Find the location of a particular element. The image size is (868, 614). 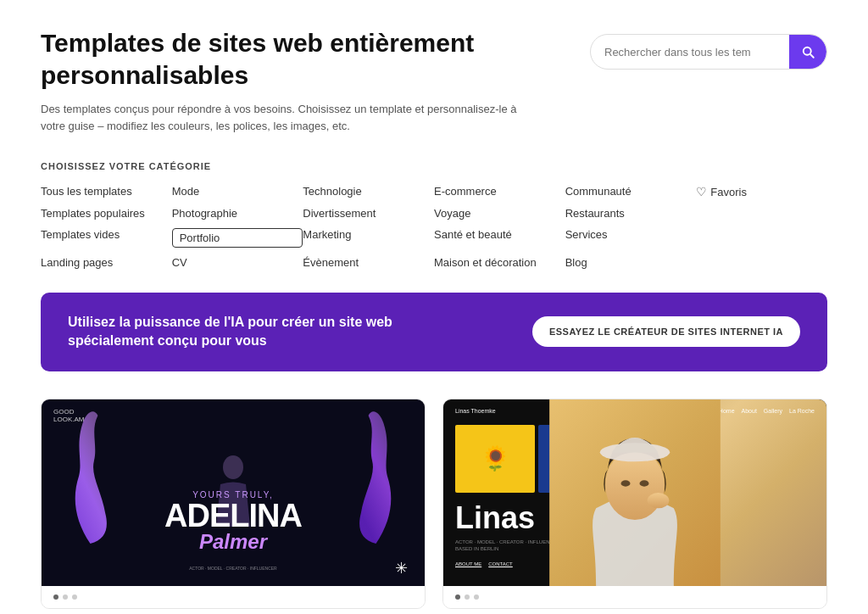

category-label: CHOISISSEZ VOTRE CATÉGORIE is located at coordinates (434, 166).